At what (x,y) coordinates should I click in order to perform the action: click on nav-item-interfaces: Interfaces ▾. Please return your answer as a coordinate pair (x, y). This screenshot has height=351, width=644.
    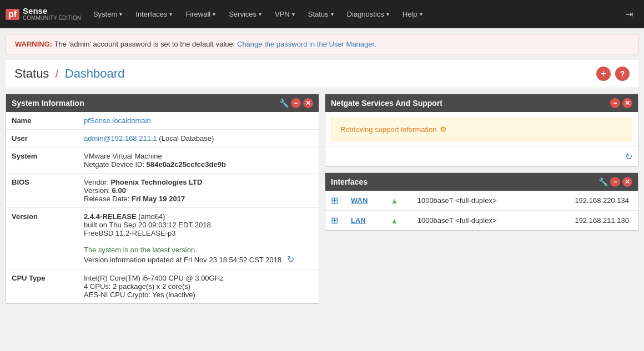
    Looking at the image, I should click on (154, 14).